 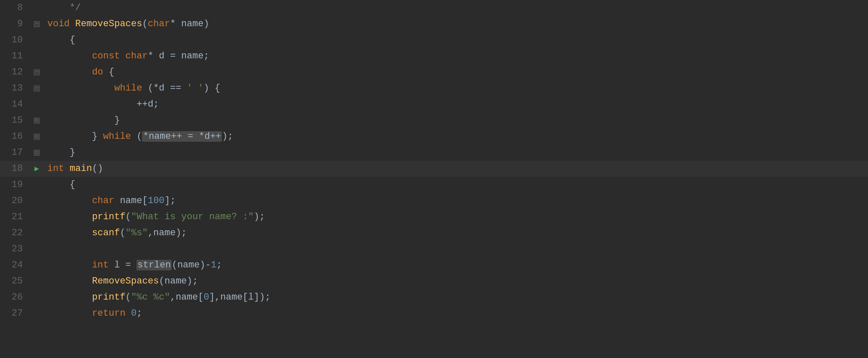 I want to click on line-number: 25, so click(x=15, y=281).